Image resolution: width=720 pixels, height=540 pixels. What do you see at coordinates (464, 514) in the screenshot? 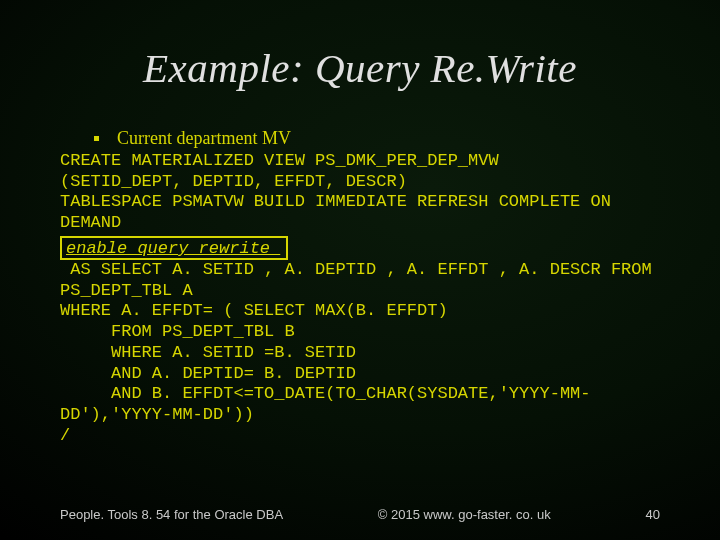
I see `footer-center: © 2015 www. go-faster. co. uk` at bounding box center [464, 514].